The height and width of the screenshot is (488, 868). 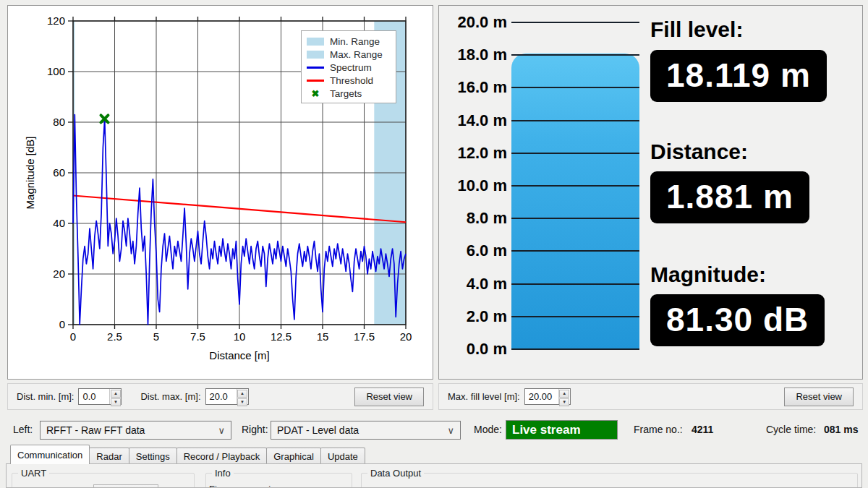 What do you see at coordinates (609, 480) in the screenshot?
I see `data-output-groupbox: Data Output` at bounding box center [609, 480].